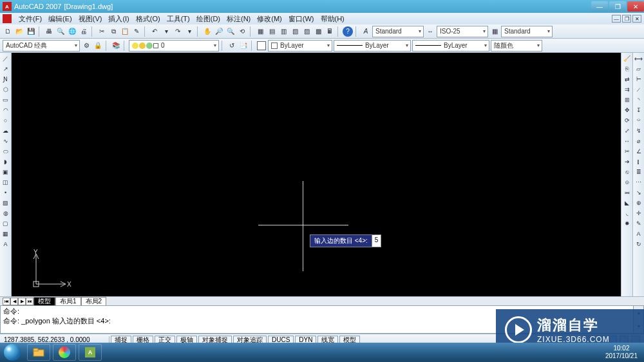 The image size is (644, 362). What do you see at coordinates (61, 19) in the screenshot?
I see `menu-edit: 编辑(E)` at bounding box center [61, 19].